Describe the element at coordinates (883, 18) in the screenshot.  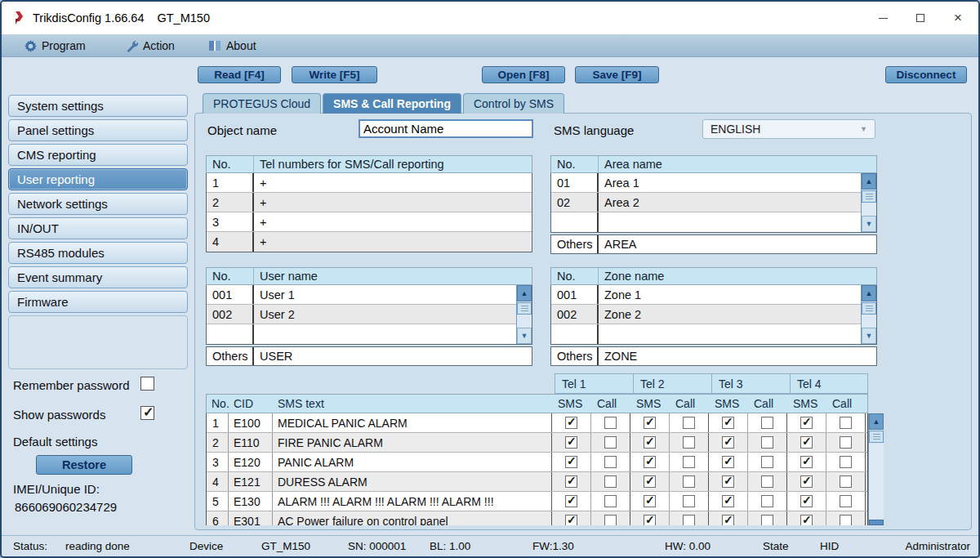
I see `minimize-icon` at that location.